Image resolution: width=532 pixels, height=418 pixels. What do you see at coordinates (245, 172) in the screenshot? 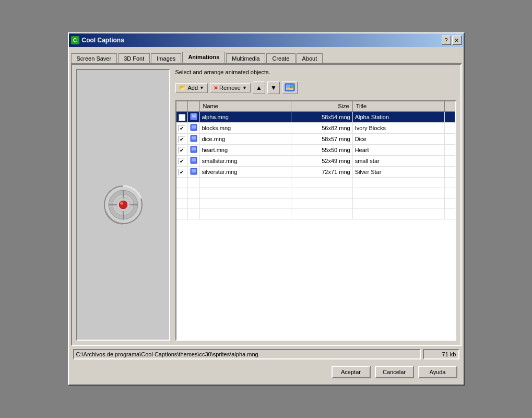
I see `row-name: silverstar.mng` at bounding box center [245, 172].